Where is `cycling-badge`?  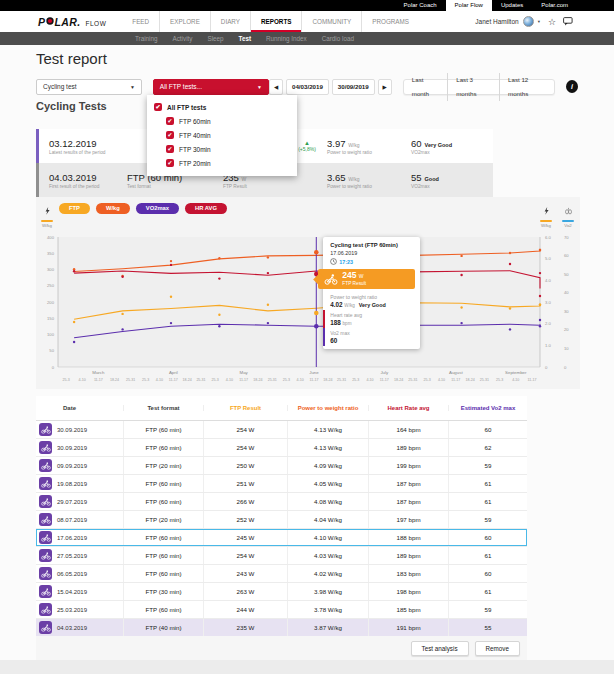
cycling-badge is located at coordinates (46, 430).